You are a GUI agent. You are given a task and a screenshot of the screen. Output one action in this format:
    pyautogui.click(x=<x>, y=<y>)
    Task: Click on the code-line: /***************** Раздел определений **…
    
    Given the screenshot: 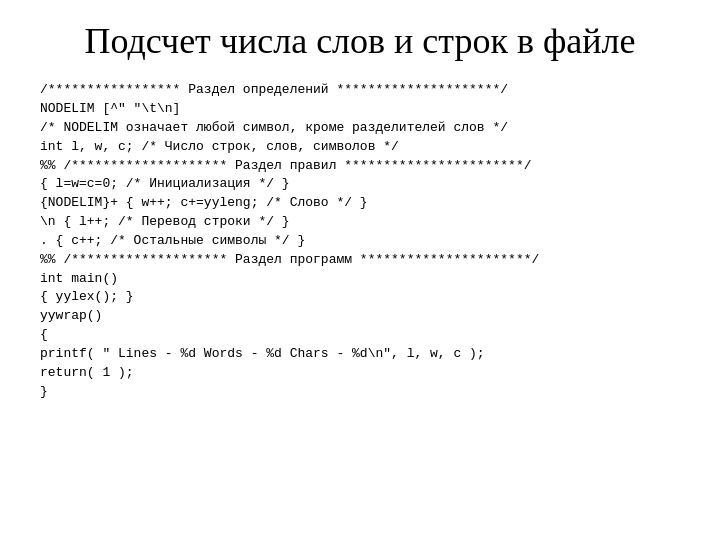 What is the action you would take?
    pyautogui.click(x=274, y=90)
    